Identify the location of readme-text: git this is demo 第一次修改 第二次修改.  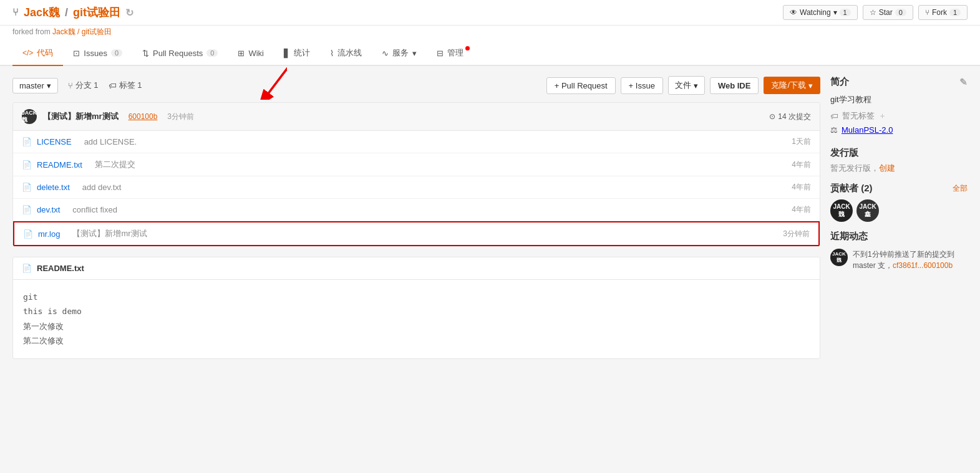
(417, 319).